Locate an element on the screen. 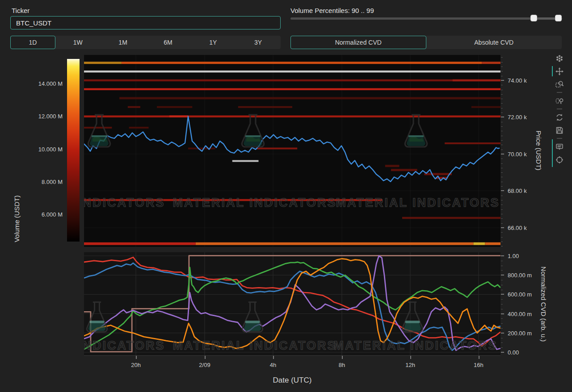 This screenshot has width=572, height=392. slider-handle-high is located at coordinates (559, 18).